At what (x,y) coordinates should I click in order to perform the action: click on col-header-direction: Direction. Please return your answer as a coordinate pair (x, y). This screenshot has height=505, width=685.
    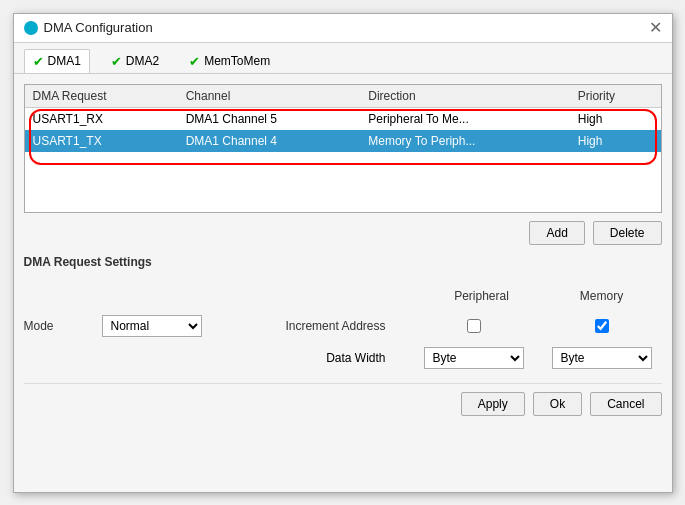
    Looking at the image, I should click on (464, 96).